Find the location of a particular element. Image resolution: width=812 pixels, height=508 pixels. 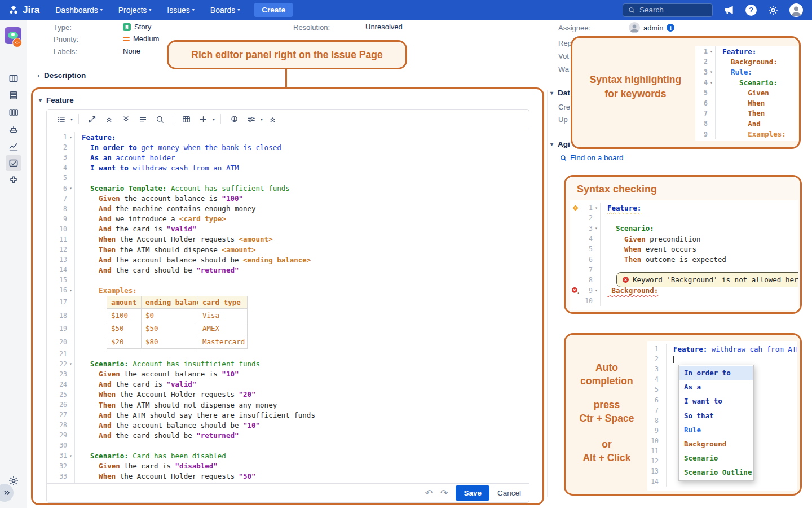

assignee-label: Assignee: is located at coordinates (574, 28).